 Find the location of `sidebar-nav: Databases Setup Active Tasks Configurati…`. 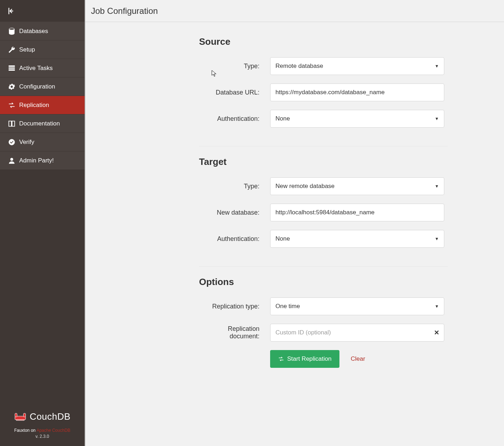

sidebar-nav: Databases Setup Active Tasks Configurati… is located at coordinates (42, 96).